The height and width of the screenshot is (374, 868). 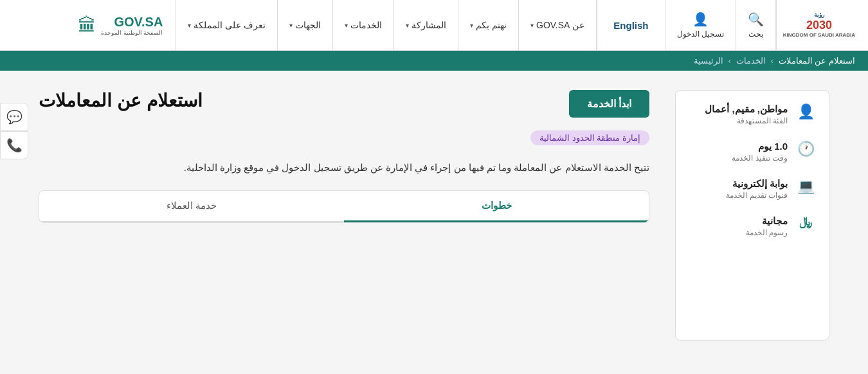 What do you see at coordinates (806, 149) in the screenshot?
I see `clock-icon: 🕐` at bounding box center [806, 149].